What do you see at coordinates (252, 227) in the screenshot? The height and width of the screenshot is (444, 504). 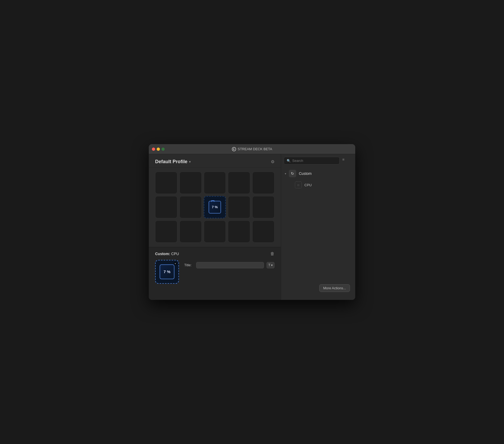 I see `main-content: Default Profile ▾ ⚙ 7 %` at bounding box center [252, 227].